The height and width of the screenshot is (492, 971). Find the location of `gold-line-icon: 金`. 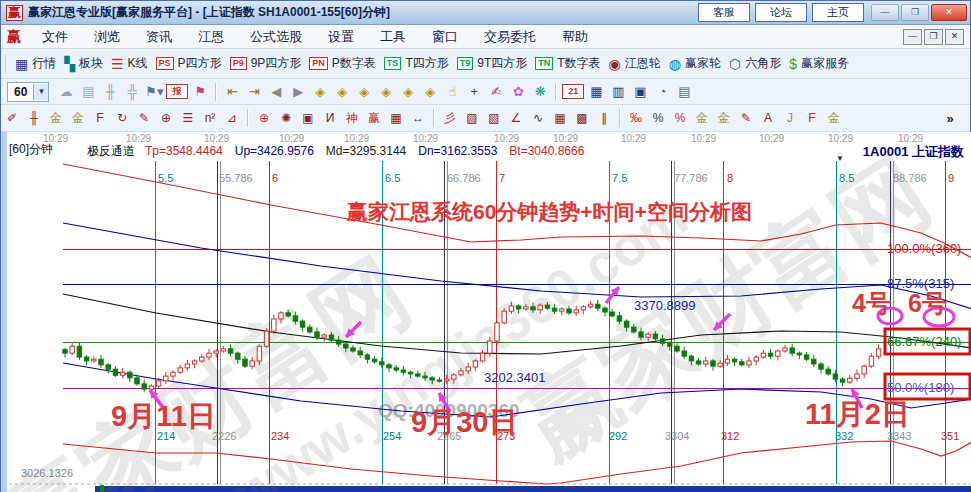

gold-line-icon: 金 is located at coordinates (724, 118).